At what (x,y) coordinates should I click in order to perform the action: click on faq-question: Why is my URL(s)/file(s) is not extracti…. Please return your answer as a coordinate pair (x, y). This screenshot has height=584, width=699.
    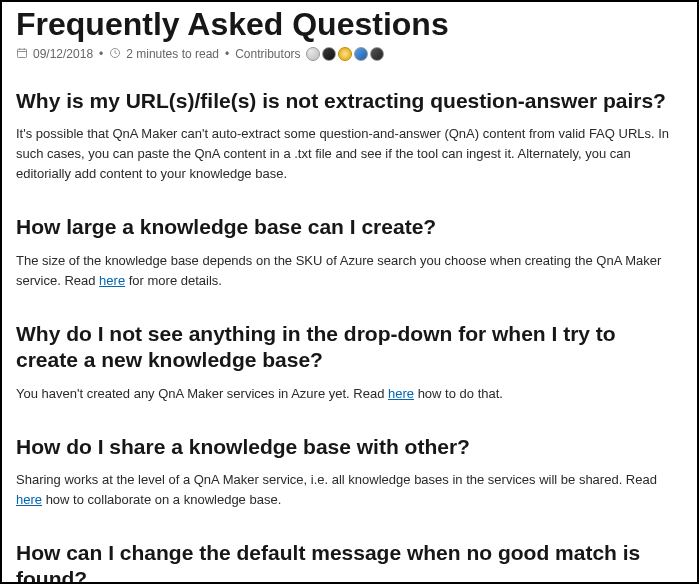
    Looking at the image, I should click on (350, 101).